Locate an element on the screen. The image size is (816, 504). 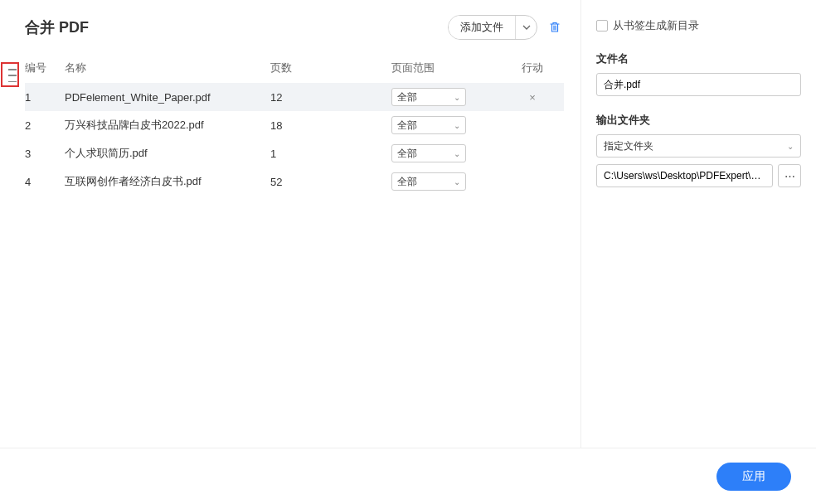
chevron-down-icon is located at coordinates (527, 27).